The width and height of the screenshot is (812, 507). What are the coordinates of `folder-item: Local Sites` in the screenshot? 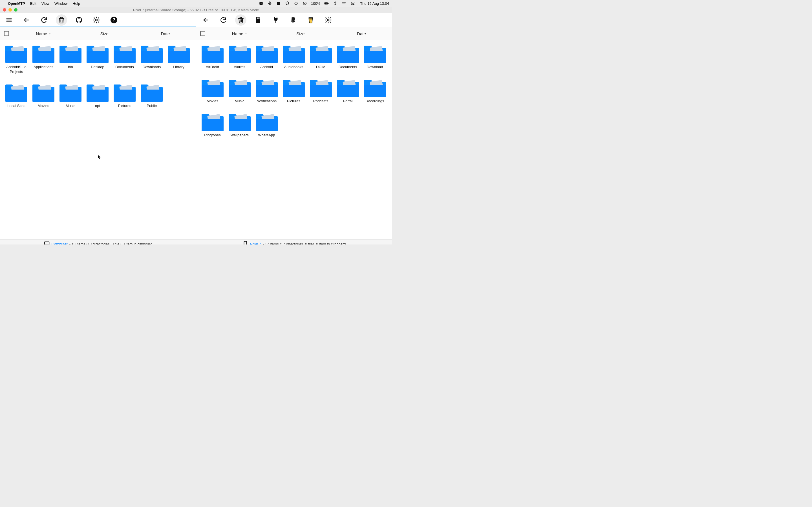 It's located at (16, 96).